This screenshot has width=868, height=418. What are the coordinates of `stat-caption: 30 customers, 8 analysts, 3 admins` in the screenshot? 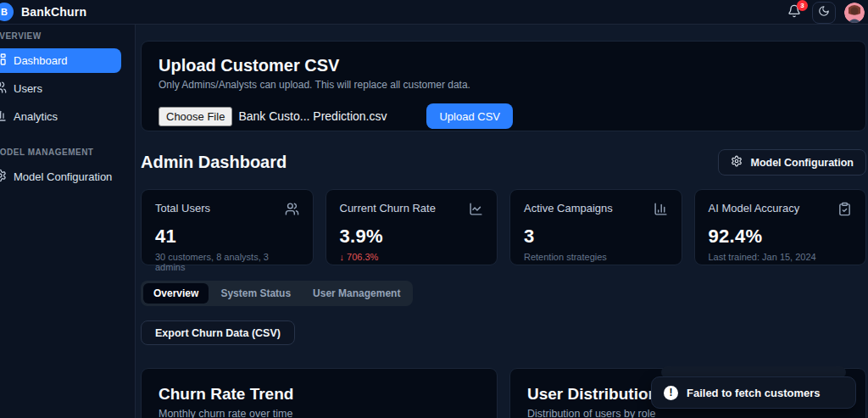 It's located at (227, 262).